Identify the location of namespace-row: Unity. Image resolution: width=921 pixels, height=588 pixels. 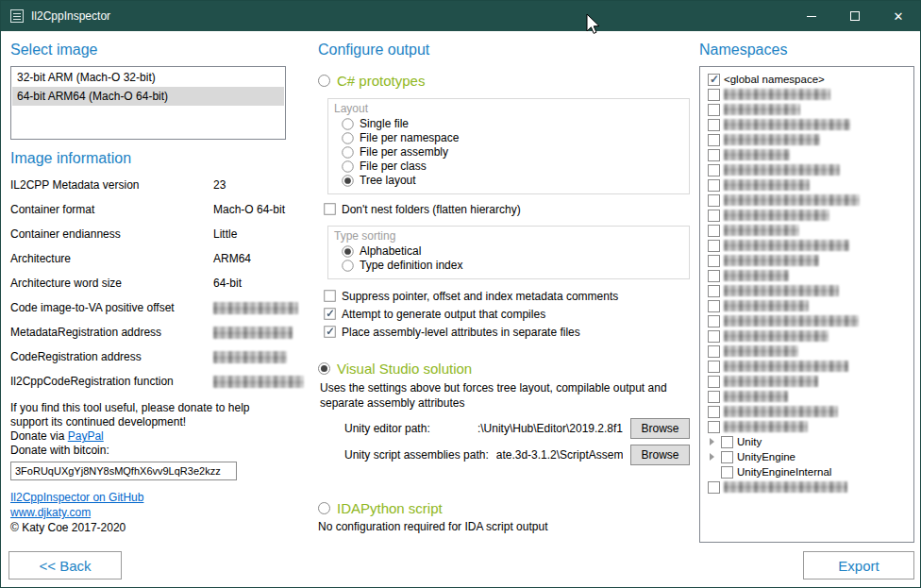
(807, 442).